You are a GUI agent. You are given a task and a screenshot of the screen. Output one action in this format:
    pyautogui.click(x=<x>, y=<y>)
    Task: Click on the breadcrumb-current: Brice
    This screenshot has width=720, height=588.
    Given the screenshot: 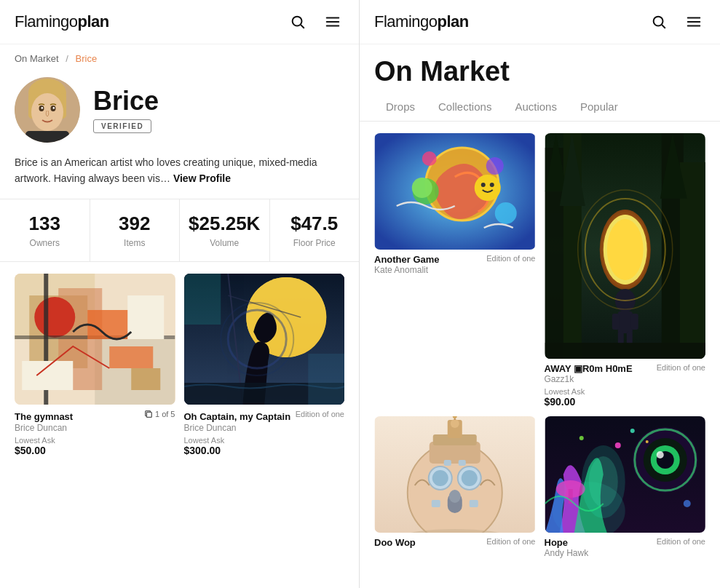 What is the action you would take?
    pyautogui.click(x=87, y=58)
    